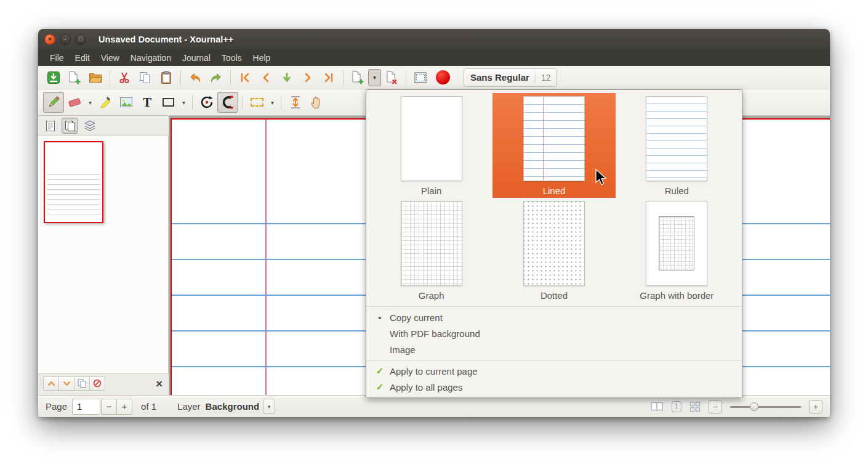 The width and height of the screenshot is (868, 464). Describe the element at coordinates (82, 383) in the screenshot. I see `copy-page-button` at that location.